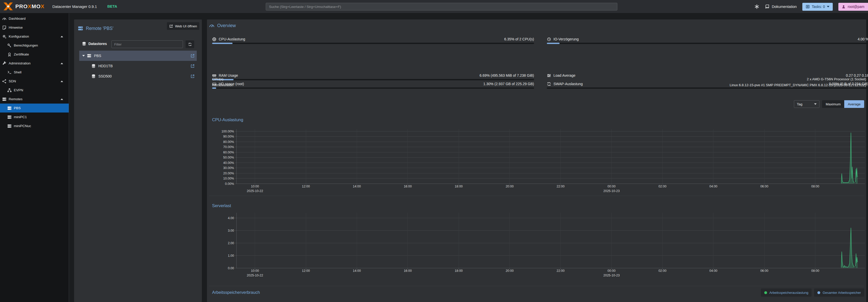 This screenshot has width=868, height=302. What do you see at coordinates (459, 271) in the screenshot?
I see `svg-text: 18:00` at bounding box center [459, 271].